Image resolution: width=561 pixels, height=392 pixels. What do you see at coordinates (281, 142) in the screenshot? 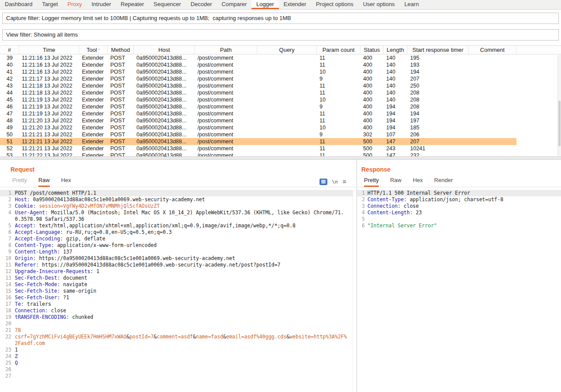
I see `table-row-selected: 5111:21:21 13 Jul 2022ExtenderPOST0a9500…` at bounding box center [281, 142].